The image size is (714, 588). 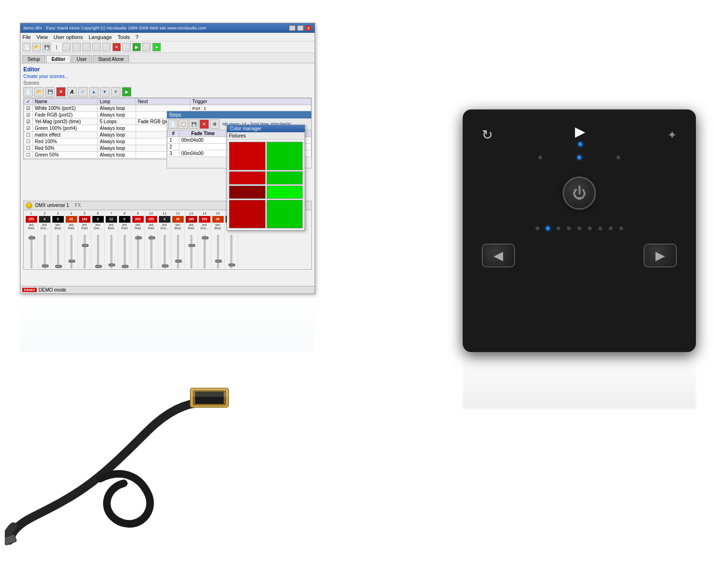 What do you see at coordinates (580, 131) in the screenshot?
I see `ctrl-play-icon: ▶` at bounding box center [580, 131].